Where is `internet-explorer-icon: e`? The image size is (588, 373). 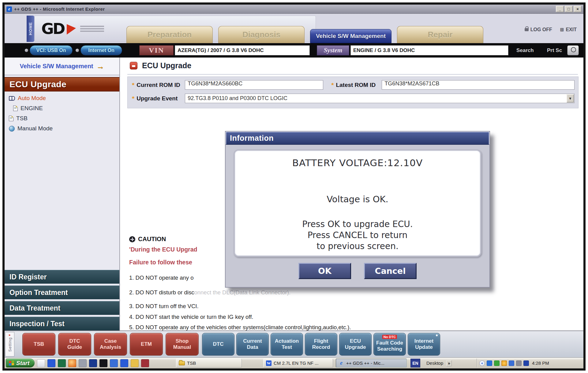 internet-explorer-icon: e is located at coordinates (9, 9).